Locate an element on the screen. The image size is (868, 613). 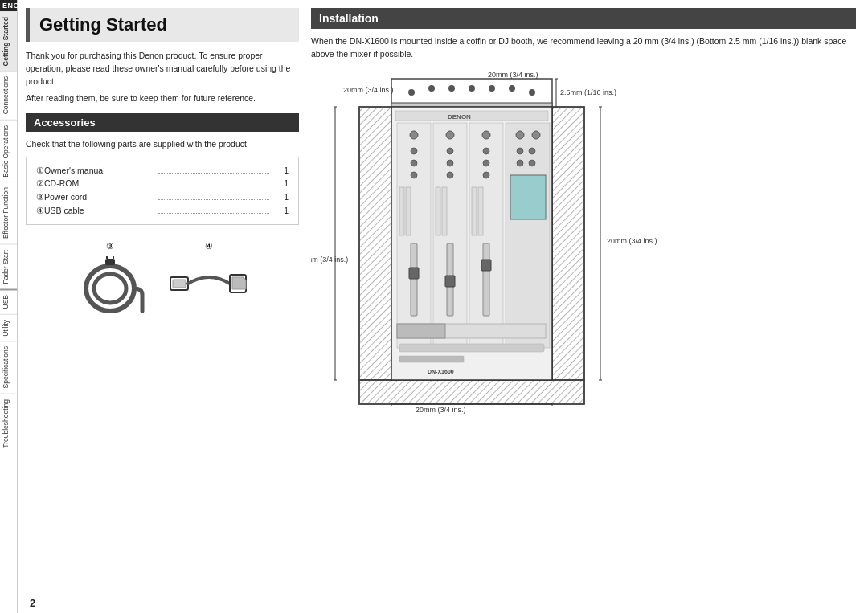
part-qty-3: 1 is located at coordinates (280, 198).